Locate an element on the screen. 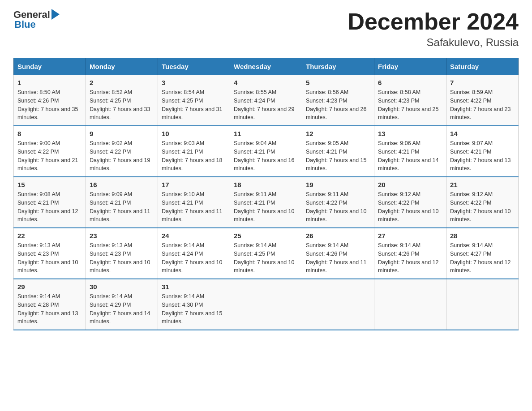 This screenshot has height=411, width=532. header-monday: Monday is located at coordinates (122, 67).